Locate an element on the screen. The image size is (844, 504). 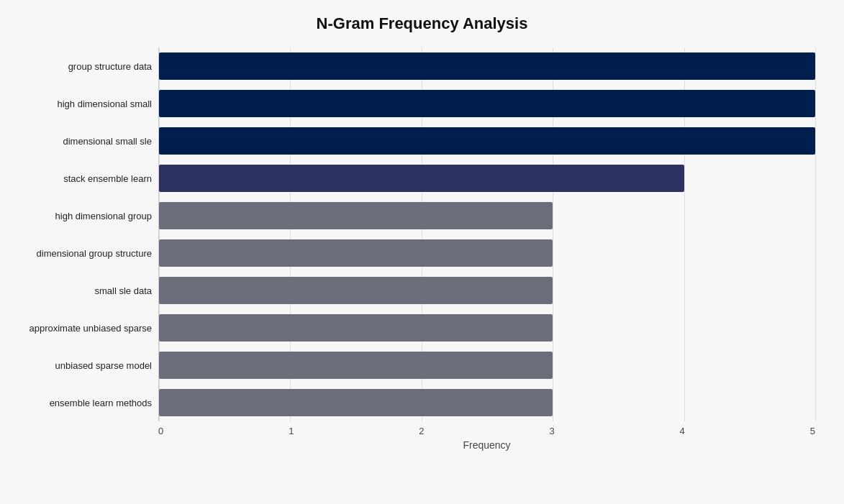
x-tick: 3 is located at coordinates (551, 431).